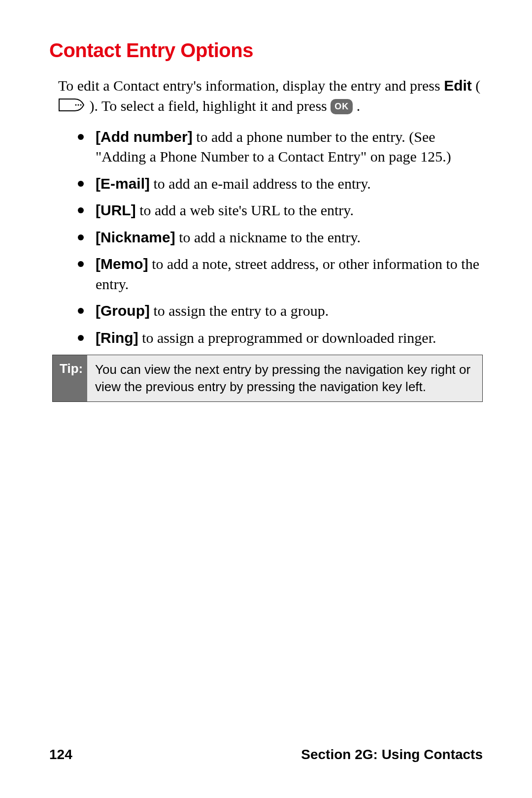 This screenshot has height=798, width=532. What do you see at coordinates (342, 106) in the screenshot?
I see `ok-button-icon: OK` at bounding box center [342, 106].